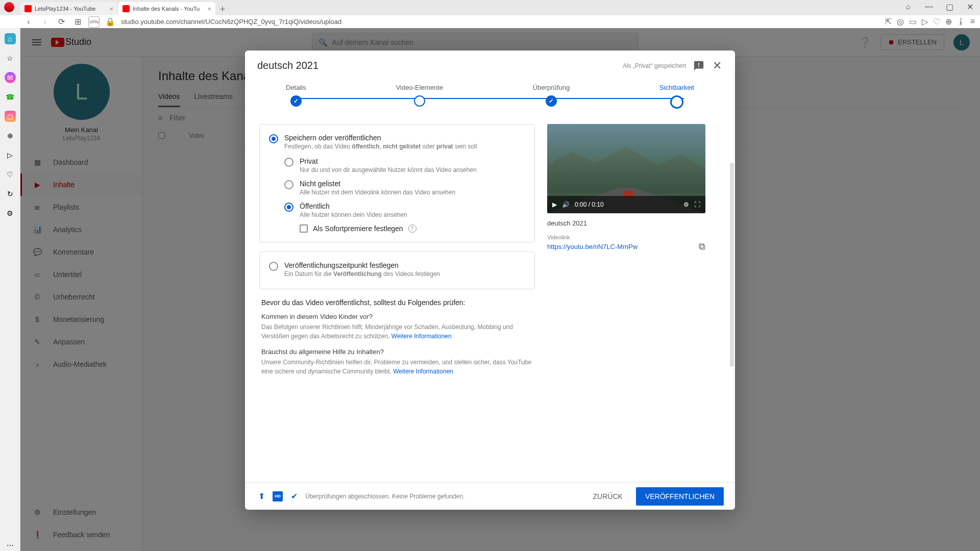 This screenshot has width=980, height=551. Describe the element at coordinates (9, 7) in the screenshot. I see `opera-logo-icon` at that location.